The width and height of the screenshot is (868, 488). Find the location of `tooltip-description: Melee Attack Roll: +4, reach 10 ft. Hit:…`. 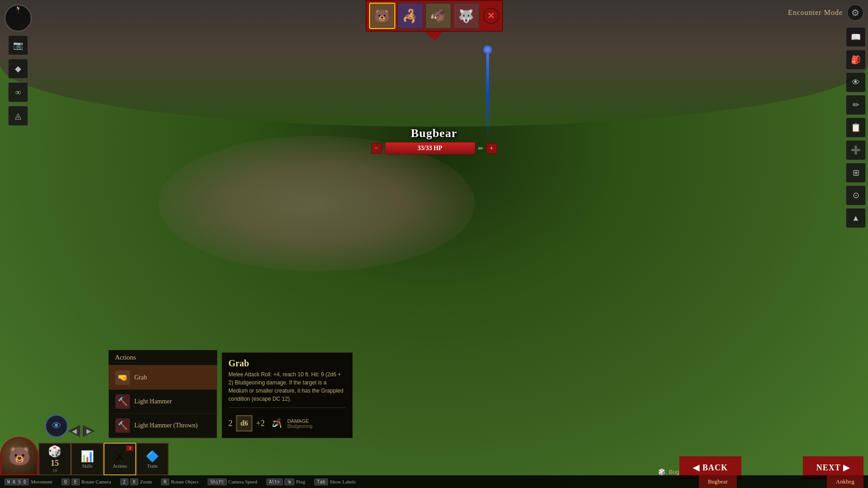

tooltip-description: Melee Attack Roll: +4, reach 10 ft. Hit:… is located at coordinates (287, 389).